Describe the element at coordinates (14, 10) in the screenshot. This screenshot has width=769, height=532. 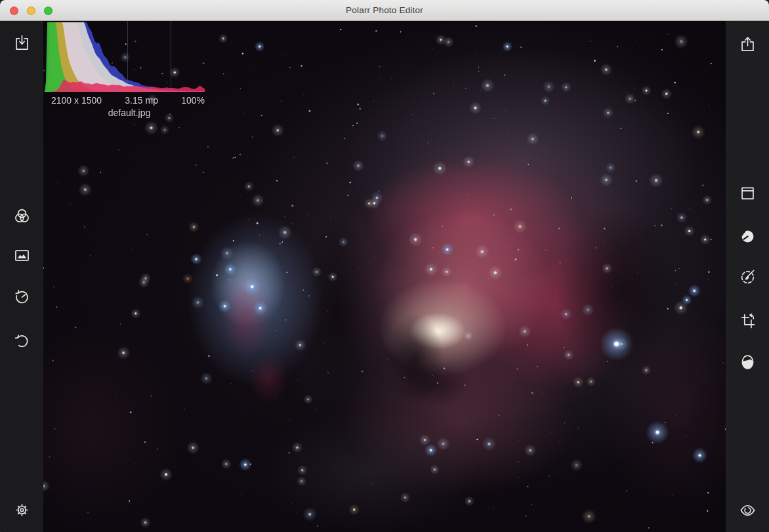
I see `close-button` at that location.